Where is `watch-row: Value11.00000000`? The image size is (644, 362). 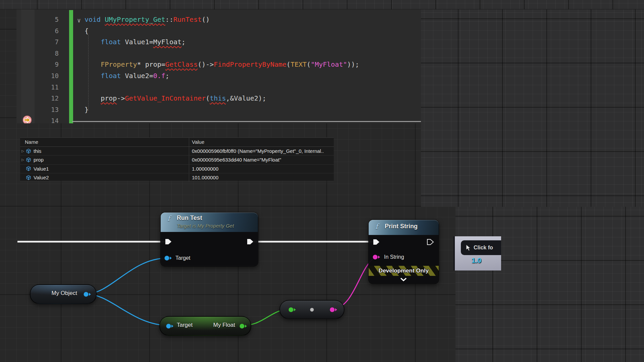 watch-row: Value11.00000000 is located at coordinates (177, 169).